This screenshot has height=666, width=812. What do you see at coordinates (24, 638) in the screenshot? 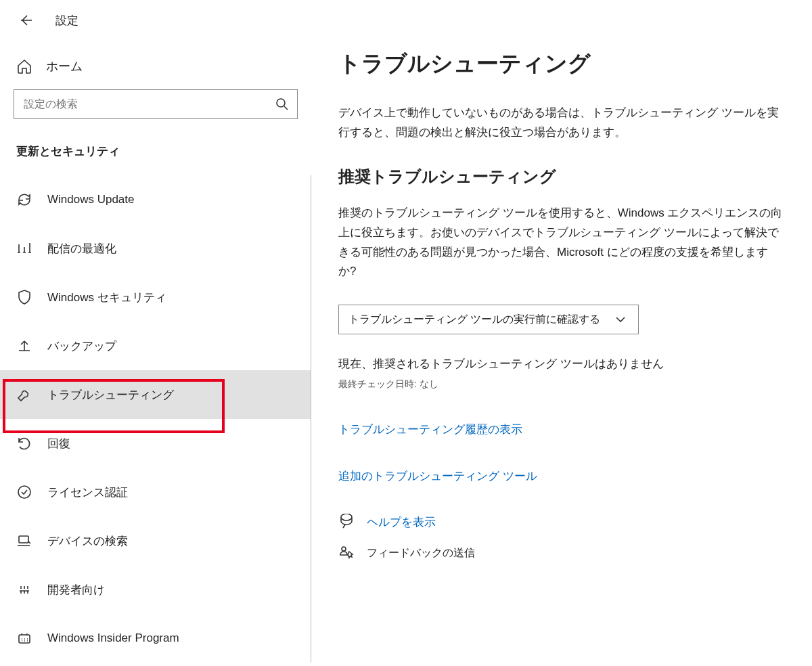
I see `insider-icon` at bounding box center [24, 638].